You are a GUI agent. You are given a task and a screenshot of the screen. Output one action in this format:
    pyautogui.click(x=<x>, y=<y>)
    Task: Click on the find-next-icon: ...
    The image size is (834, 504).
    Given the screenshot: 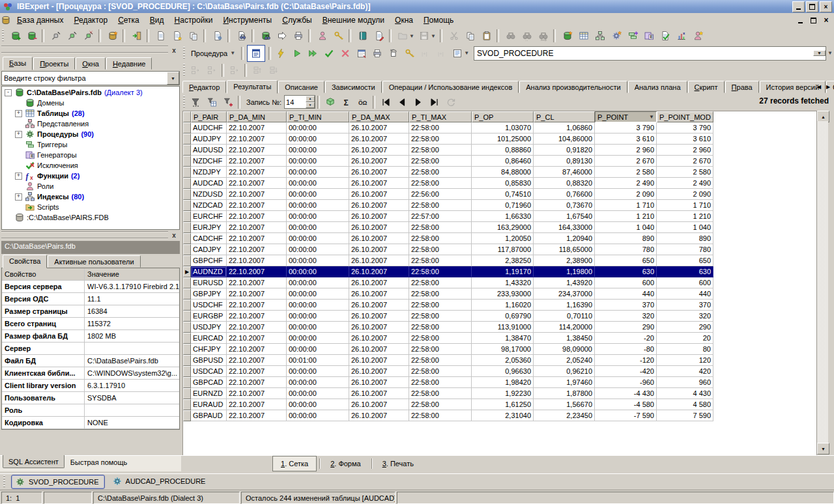 What is the action you would take?
    pyautogui.click(x=526, y=36)
    